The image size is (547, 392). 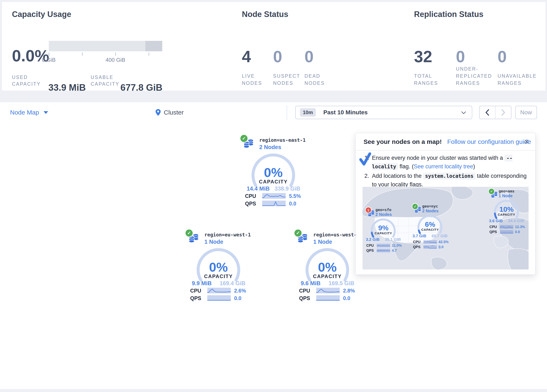 I want to click on capacity-usage-bar, so click(x=106, y=46).